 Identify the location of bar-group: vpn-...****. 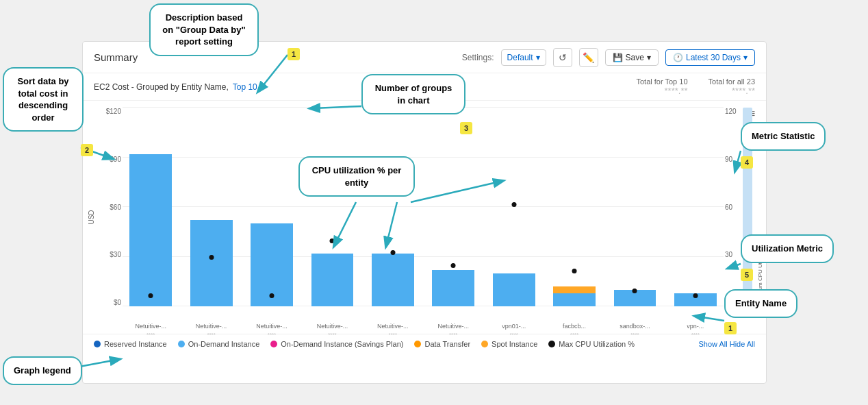
(695, 207).